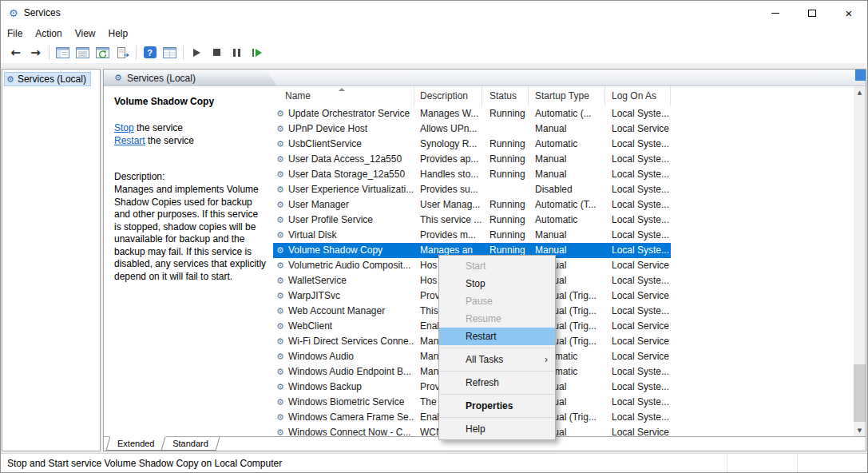 The image size is (868, 473). What do you see at coordinates (257, 53) in the screenshot?
I see `restart-service-button` at bounding box center [257, 53].